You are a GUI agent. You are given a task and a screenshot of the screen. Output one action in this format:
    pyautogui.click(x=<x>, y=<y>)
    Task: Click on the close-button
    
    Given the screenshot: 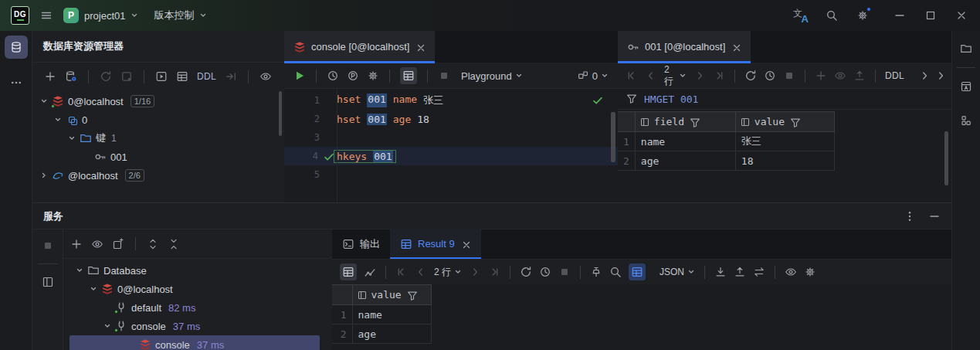 What is the action you would take?
    pyautogui.click(x=961, y=15)
    